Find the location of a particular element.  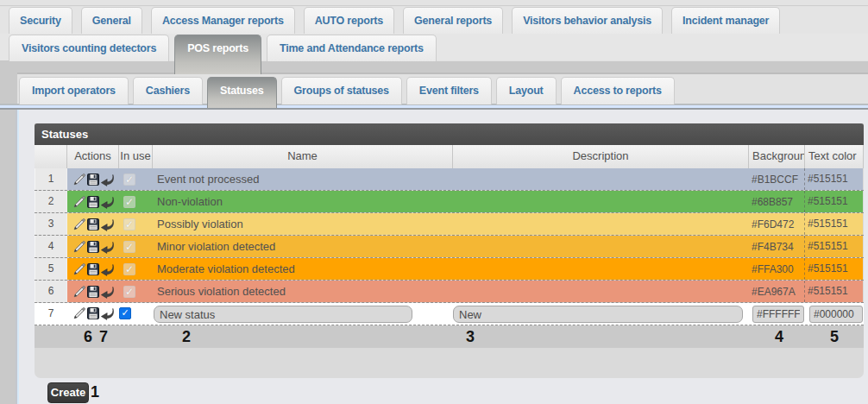

status-table-row: 5 ✓ Moderate violation detected #FFA300 … is located at coordinates (449, 269).